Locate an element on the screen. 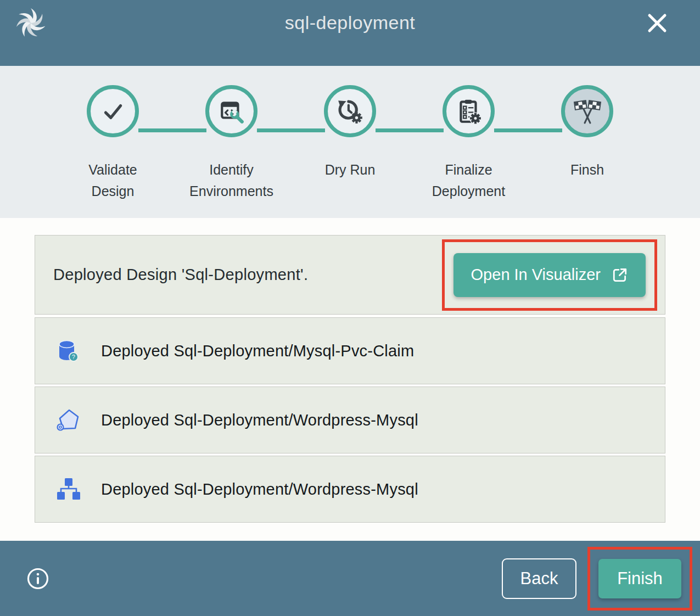 Image resolution: width=700 pixels, height=616 pixels. step-label: Finalize Deployment is located at coordinates (469, 181).